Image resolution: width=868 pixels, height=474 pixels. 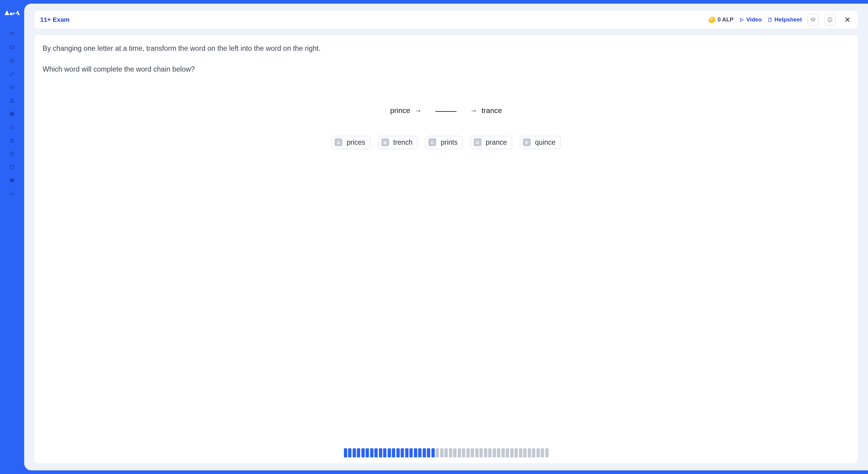 What do you see at coordinates (446, 49) in the screenshot?
I see `question-line-1: By changing one letter at a time, transf…` at bounding box center [446, 49].